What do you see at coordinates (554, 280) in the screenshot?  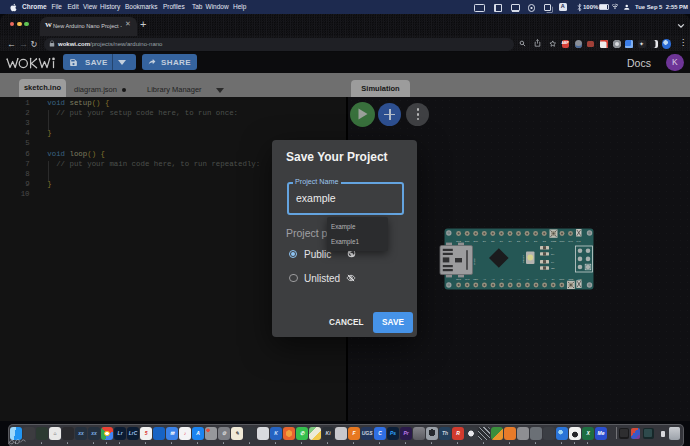 I see `svg-text: 5V` at bounding box center [554, 280].